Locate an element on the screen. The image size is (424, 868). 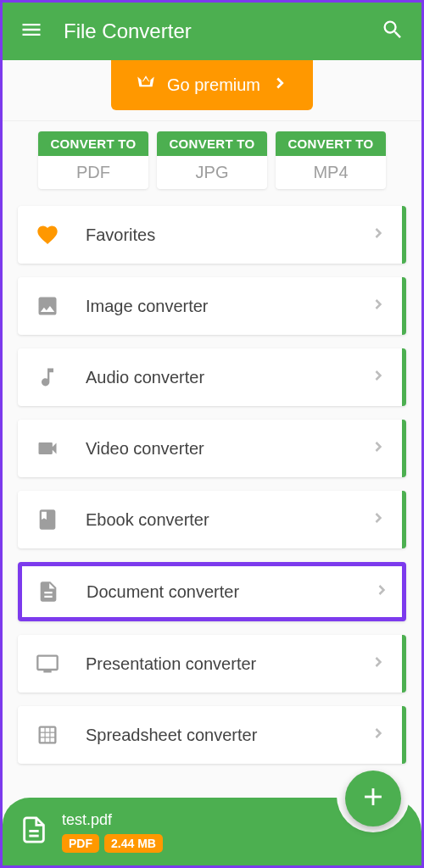
list-label: Ebook converter is located at coordinates (227, 520).